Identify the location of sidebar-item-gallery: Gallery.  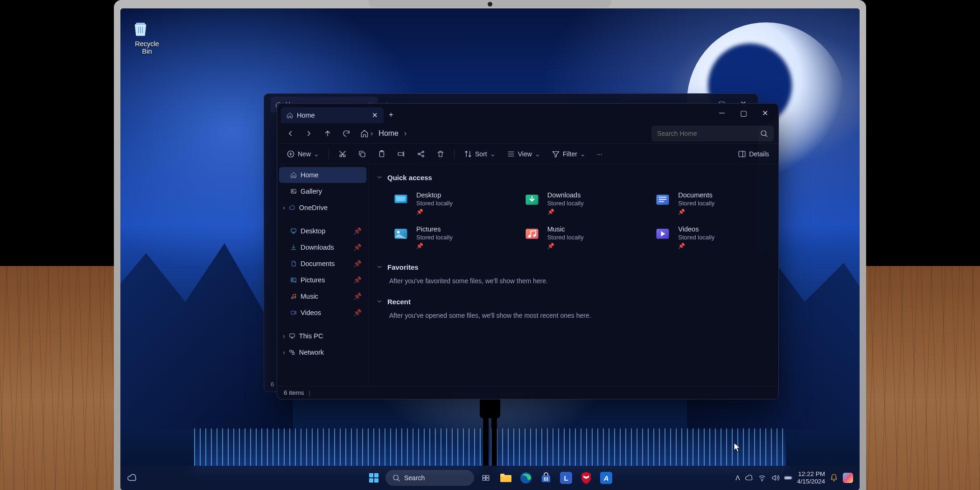
(323, 191).